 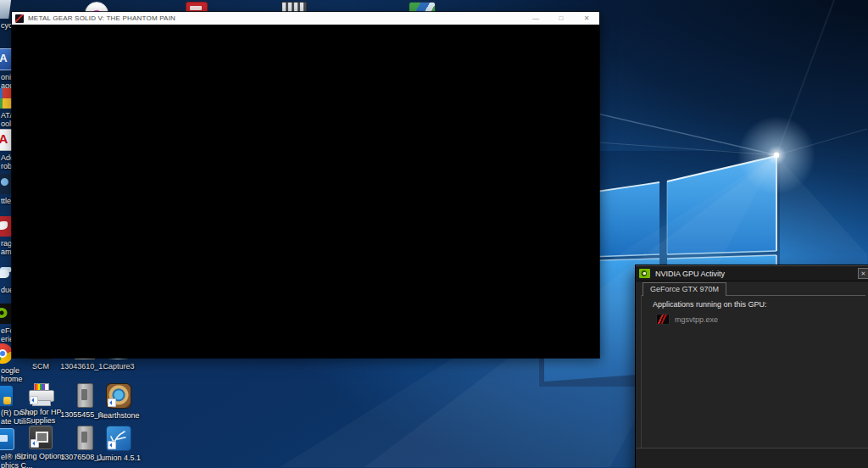 What do you see at coordinates (119, 396) in the screenshot?
I see `hearthstone-icon` at bounding box center [119, 396].